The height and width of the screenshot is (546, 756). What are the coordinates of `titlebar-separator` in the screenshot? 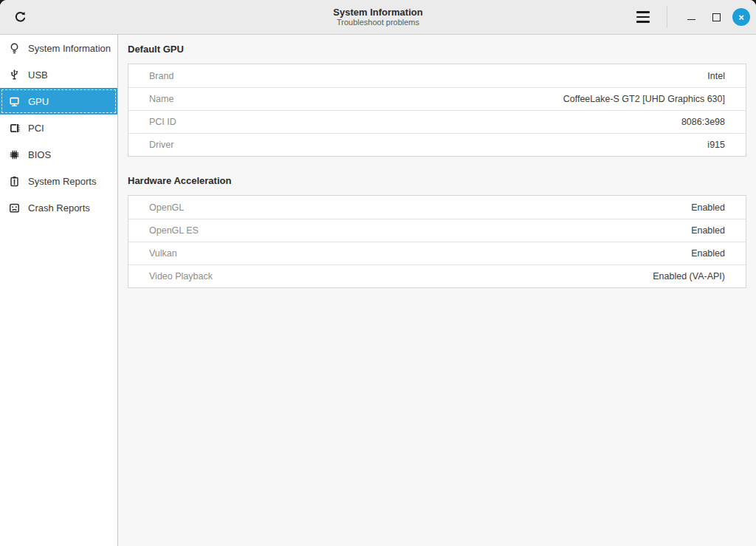 It's located at (667, 17).